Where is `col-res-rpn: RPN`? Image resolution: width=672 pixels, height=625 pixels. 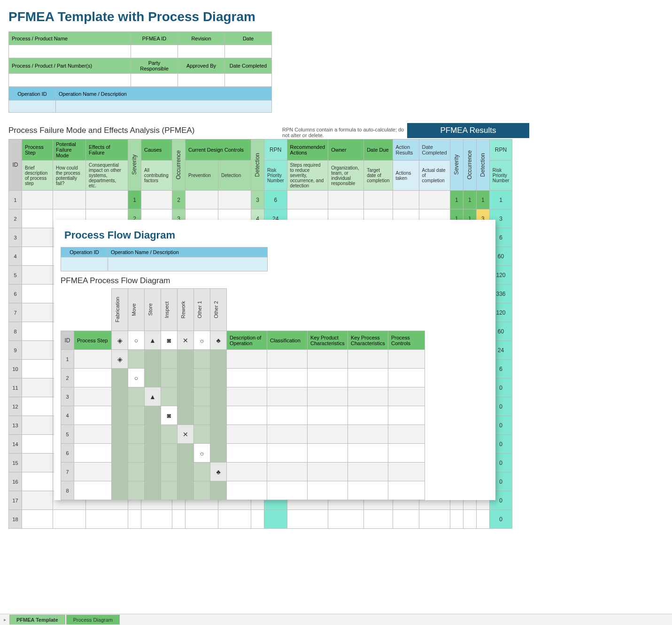 col-res-rpn: RPN is located at coordinates (501, 150).